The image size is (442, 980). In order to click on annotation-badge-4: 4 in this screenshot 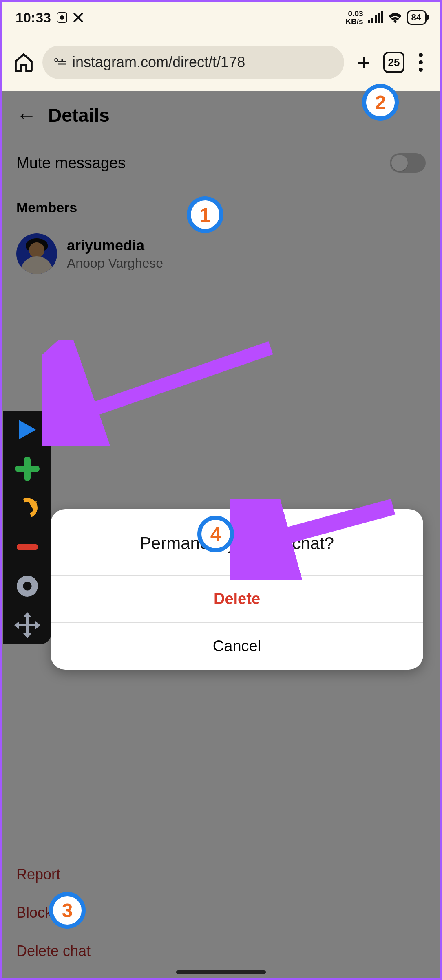, I will do `click(216, 534)`.